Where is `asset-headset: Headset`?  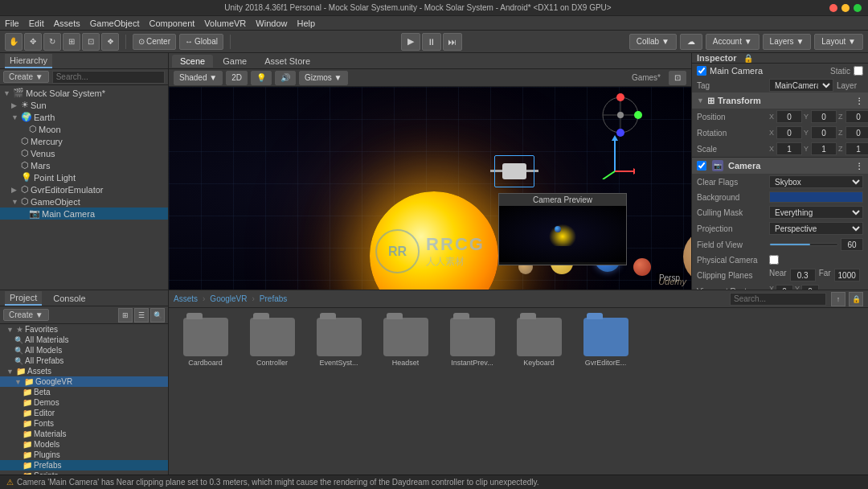 asset-headset: Headset is located at coordinates (405, 343).